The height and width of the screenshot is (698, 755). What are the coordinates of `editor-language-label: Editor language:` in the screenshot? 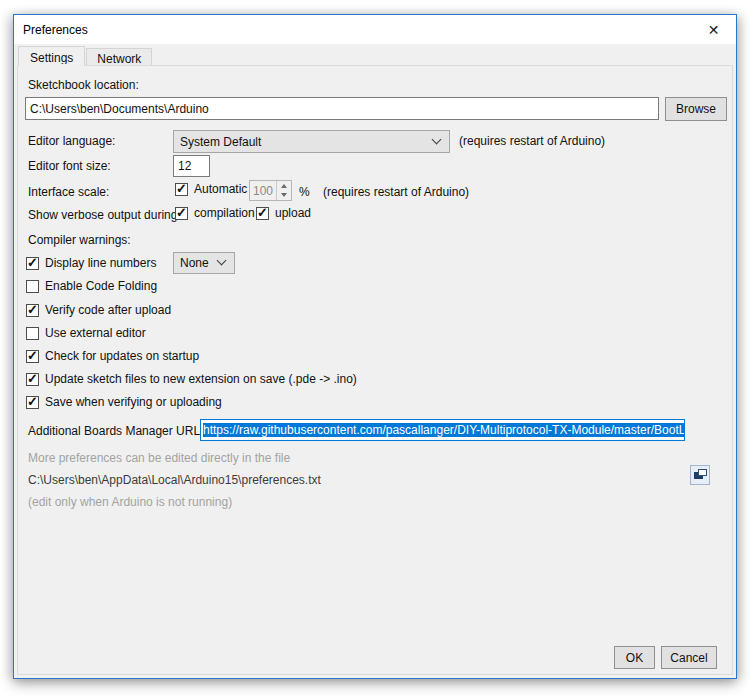 It's located at (72, 141).